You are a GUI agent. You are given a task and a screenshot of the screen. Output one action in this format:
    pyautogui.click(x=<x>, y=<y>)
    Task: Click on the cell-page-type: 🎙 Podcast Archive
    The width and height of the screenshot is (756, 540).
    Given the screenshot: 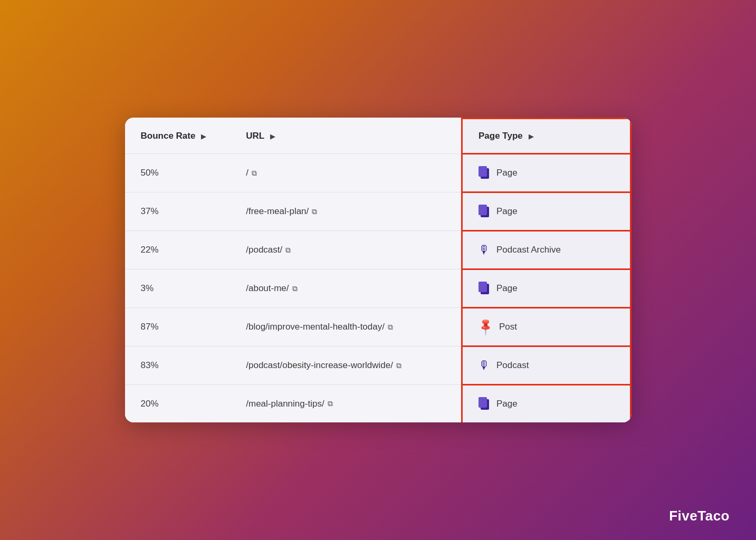 What is the action you would take?
    pyautogui.click(x=547, y=250)
    